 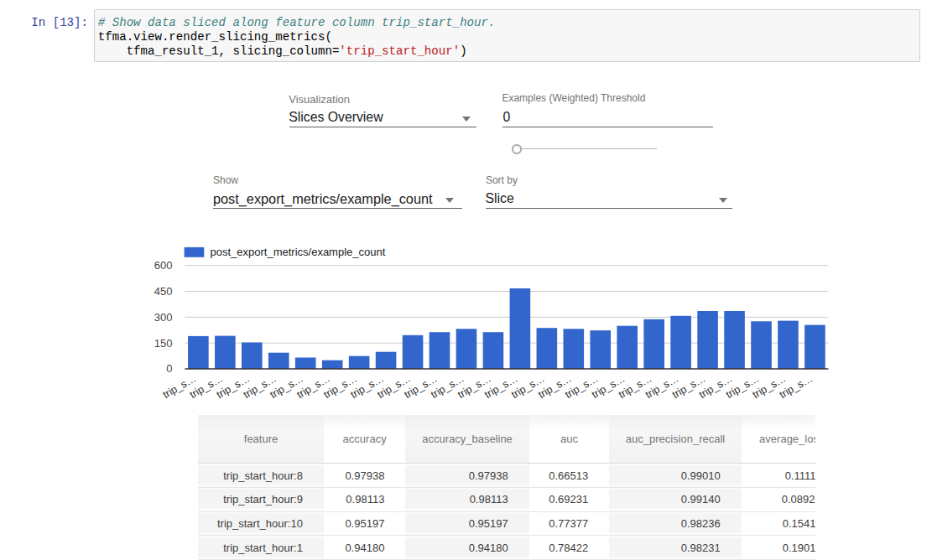 I want to click on svg-text: 600, so click(x=164, y=265).